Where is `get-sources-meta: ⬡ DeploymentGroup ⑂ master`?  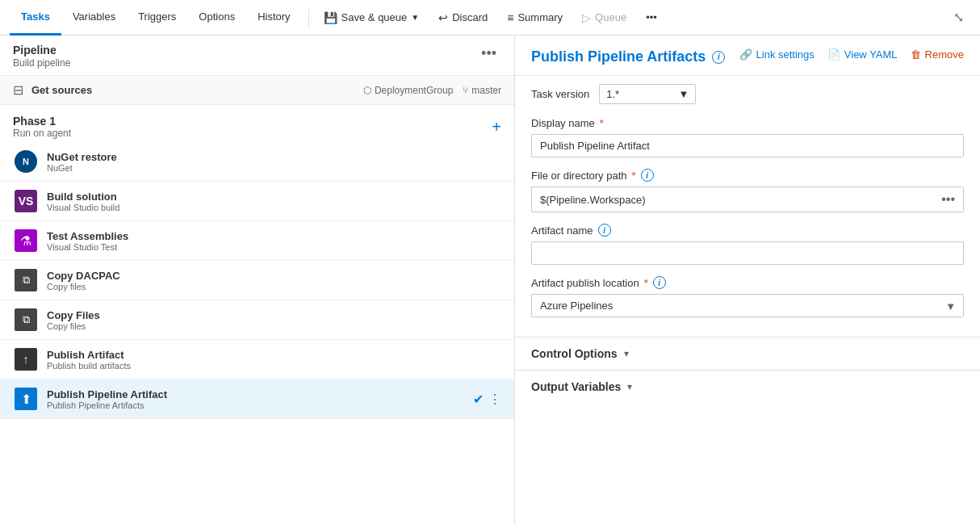
get-sources-meta: ⬡ DeploymentGroup ⑂ master is located at coordinates (433, 90).